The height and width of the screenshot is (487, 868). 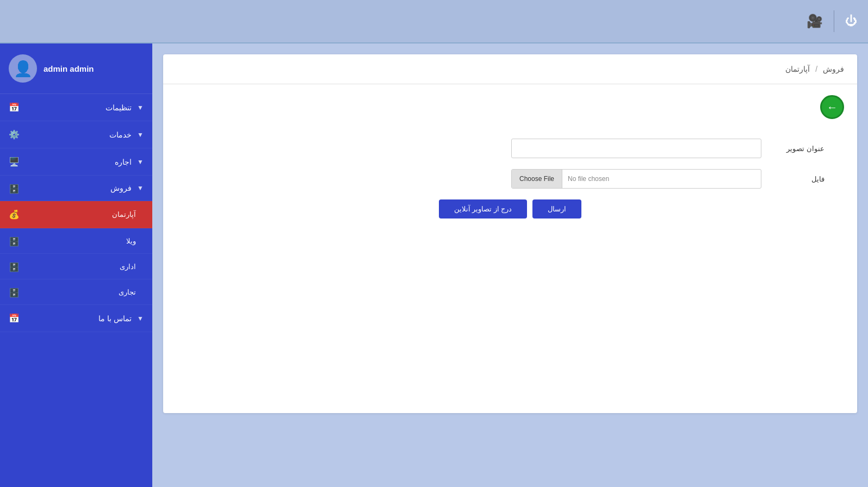 I want to click on sidebar-item-edari: اداری, so click(x=76, y=266).